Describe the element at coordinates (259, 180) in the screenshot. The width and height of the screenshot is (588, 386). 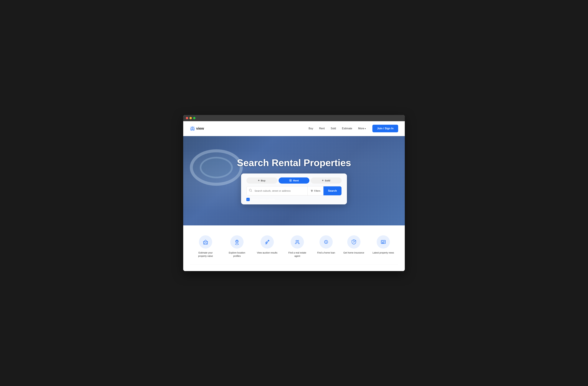
I see `tab-buy-dot` at that location.